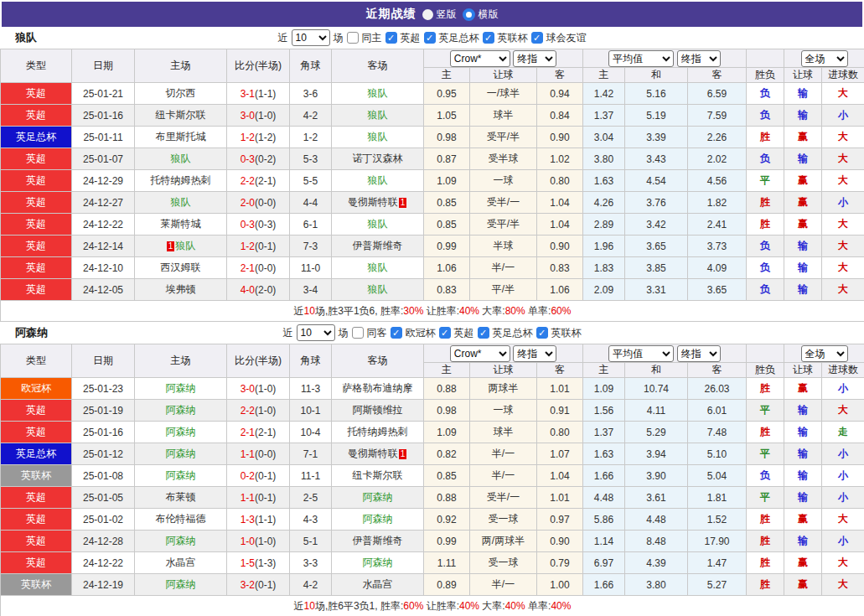 The image size is (864, 616). I want to click on avg-home-odds: 1.66, so click(604, 476).